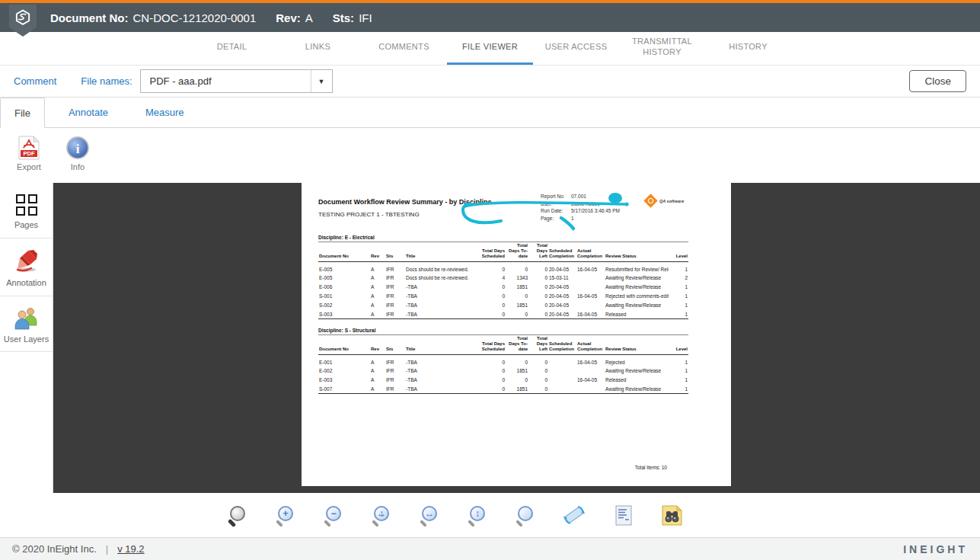  I want to click on qa-logo-text: QA software, so click(672, 201).